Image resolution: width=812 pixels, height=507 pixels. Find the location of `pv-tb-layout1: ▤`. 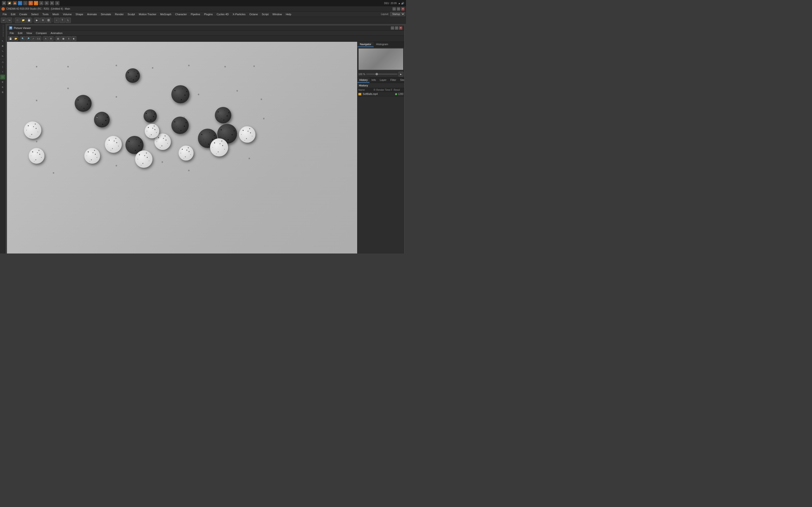

pv-tb-layout1: ▤ is located at coordinates (58, 39).